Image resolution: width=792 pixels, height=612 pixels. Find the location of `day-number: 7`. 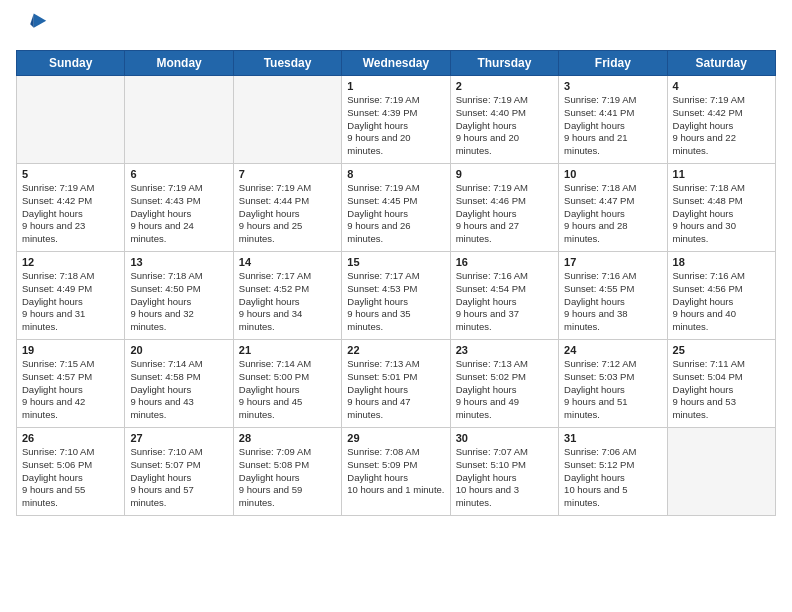

day-number: 7 is located at coordinates (288, 174).